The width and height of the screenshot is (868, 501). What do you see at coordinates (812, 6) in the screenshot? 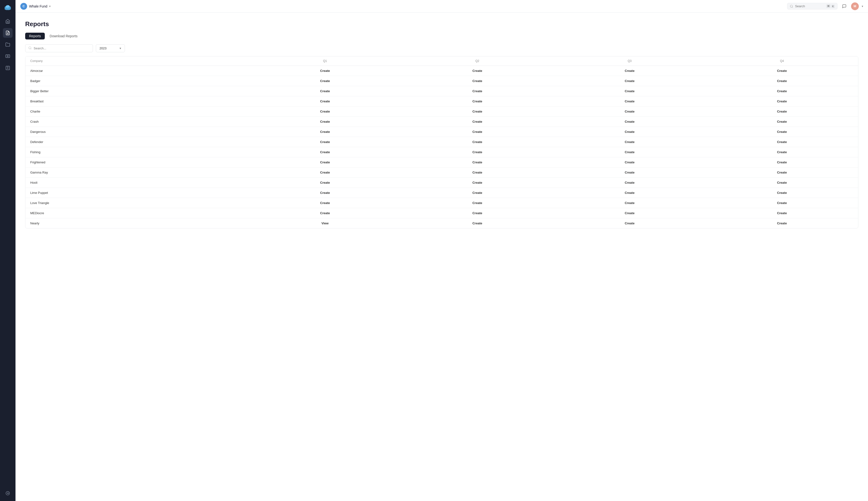
I see `header-search: ⌘ K` at bounding box center [812, 6].